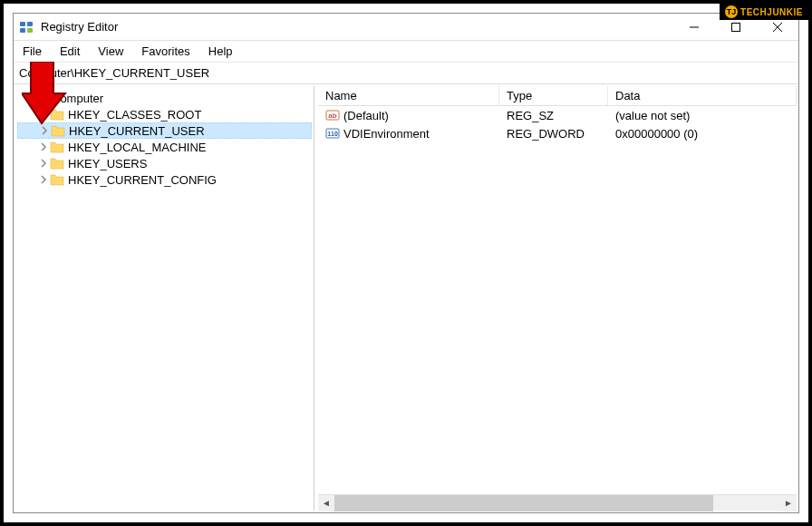  Describe the element at coordinates (41, 98) in the screenshot. I see `computer-icon` at that location.